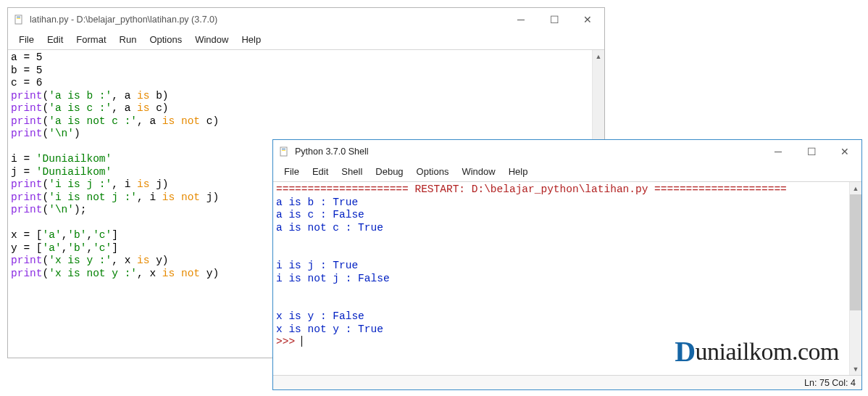 The image size is (868, 396). Describe the element at coordinates (567, 152) in the screenshot. I see `shell-titlebar: Python 3.7.0 Shell ─ ☐ ✕` at that location.